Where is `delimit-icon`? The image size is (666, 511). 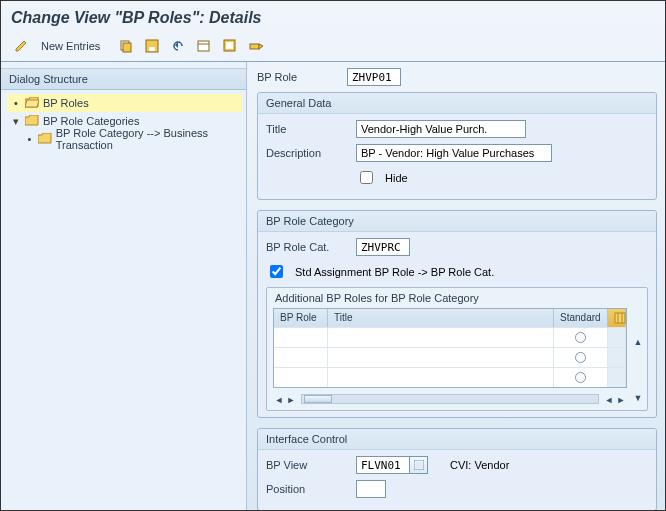 delimit-icon is located at coordinates (204, 46).